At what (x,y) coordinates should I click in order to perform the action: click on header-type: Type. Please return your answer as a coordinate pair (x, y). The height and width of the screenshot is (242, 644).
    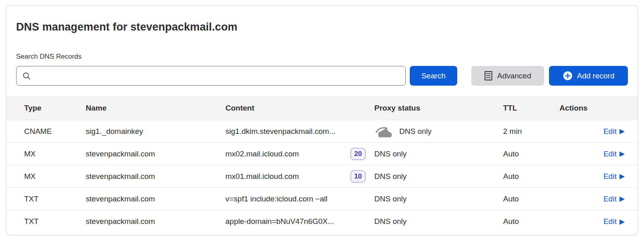
    Looking at the image, I should click on (55, 108).